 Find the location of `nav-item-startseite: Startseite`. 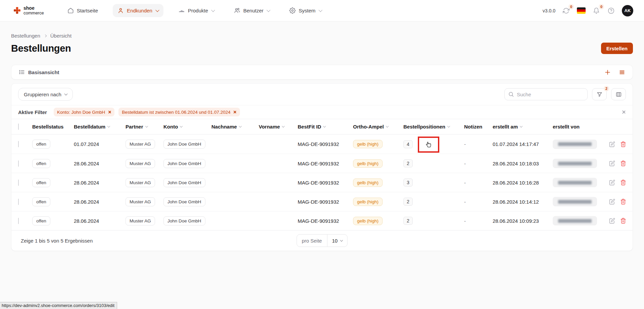

nav-item-startseite: Startseite is located at coordinates (83, 11).